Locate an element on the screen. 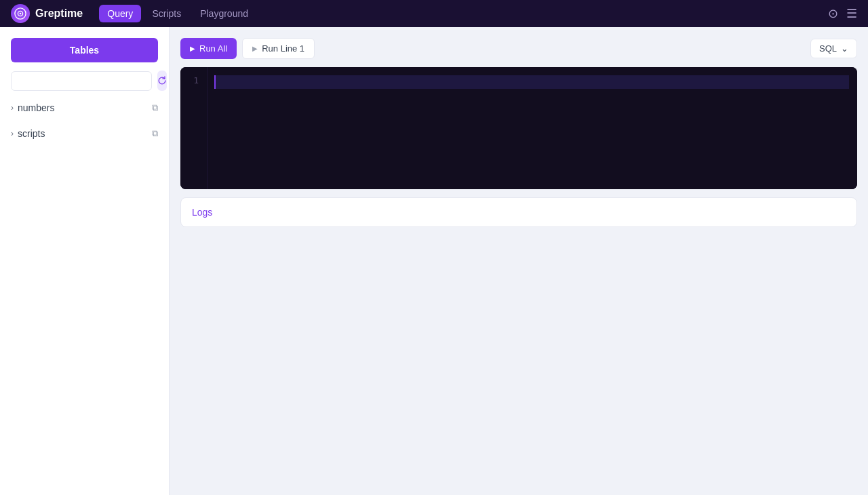 The image size is (868, 495). toolbar: ▶ Run All ▶ Run Line 1 SQL ⌄ is located at coordinates (519, 49).